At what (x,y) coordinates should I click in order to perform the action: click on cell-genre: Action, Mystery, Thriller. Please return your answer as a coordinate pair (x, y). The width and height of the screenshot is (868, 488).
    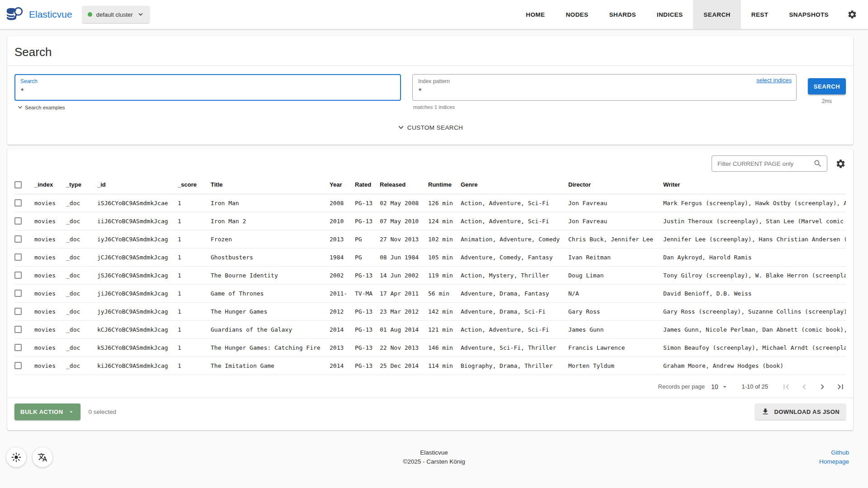
    Looking at the image, I should click on (514, 275).